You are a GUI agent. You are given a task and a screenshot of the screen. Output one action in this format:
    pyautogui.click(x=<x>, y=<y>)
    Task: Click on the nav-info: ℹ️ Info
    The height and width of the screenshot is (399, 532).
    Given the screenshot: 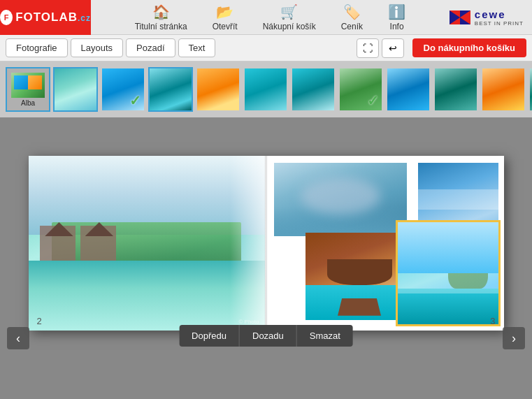 What is the action you would take?
    pyautogui.click(x=397, y=17)
    